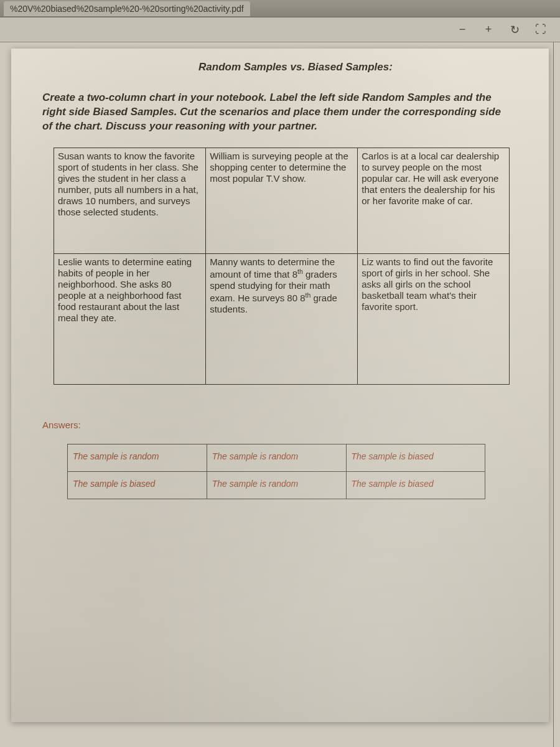 This screenshot has width=560, height=747. I want to click on table-row: Susan wants to know the favorite sport o…, so click(282, 200).